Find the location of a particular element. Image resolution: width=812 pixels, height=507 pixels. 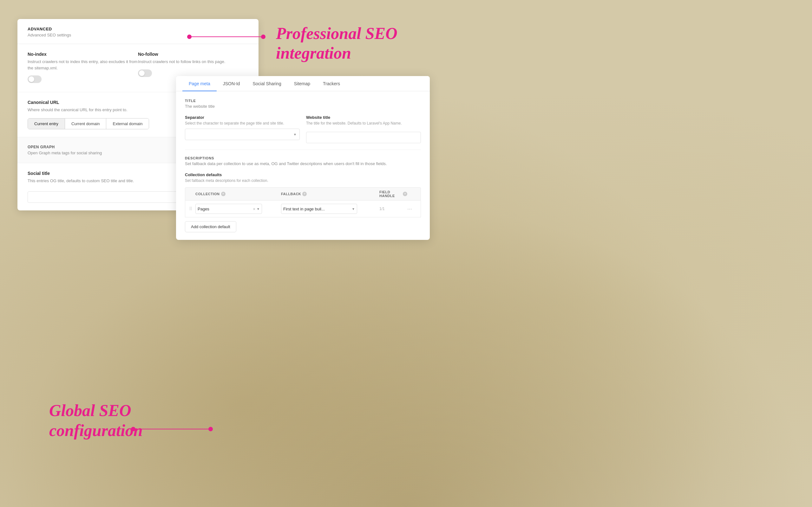

collection-clear-icon: × is located at coordinates (254, 209).